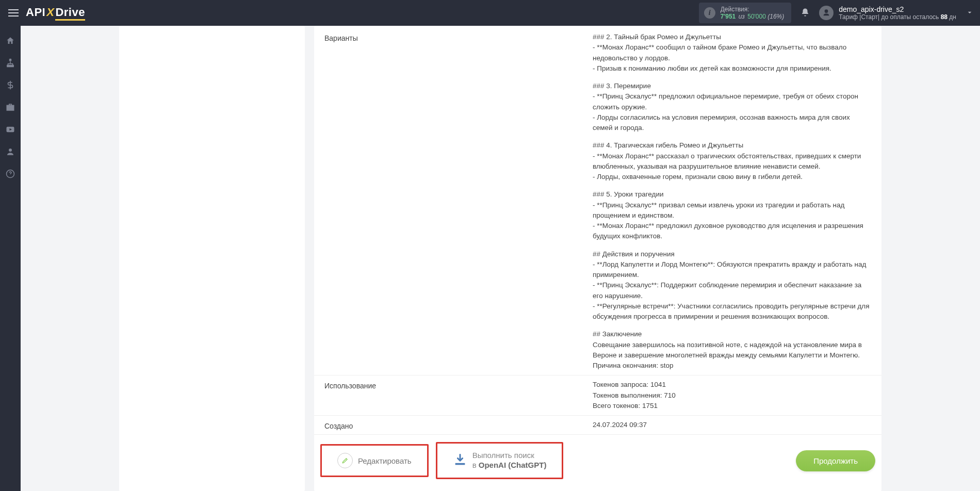 This screenshot has width=980, height=491. What do you see at coordinates (510, 461) in the screenshot?
I see `search-button-text: Выполнить поиск в OpenAI (ChatGPT)` at bounding box center [510, 461].